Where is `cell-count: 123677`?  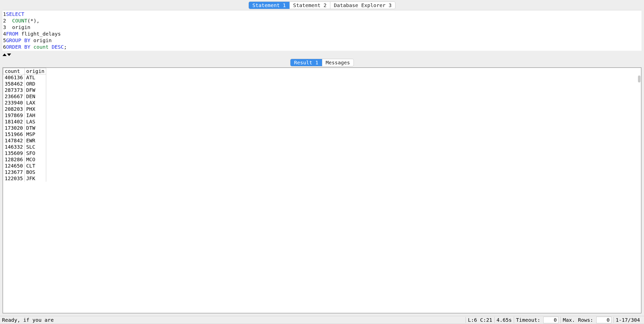
cell-count: 123677 is located at coordinates (14, 172).